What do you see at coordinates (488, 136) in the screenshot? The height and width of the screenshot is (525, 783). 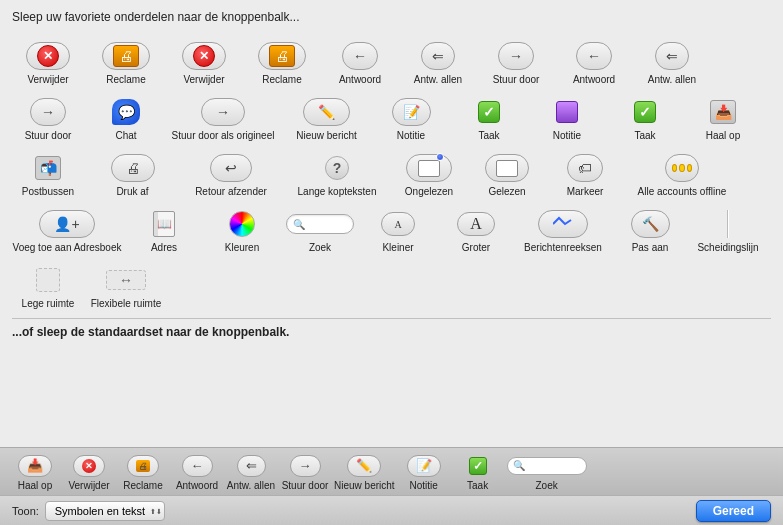 I see `tool-label: Taak` at bounding box center [488, 136].